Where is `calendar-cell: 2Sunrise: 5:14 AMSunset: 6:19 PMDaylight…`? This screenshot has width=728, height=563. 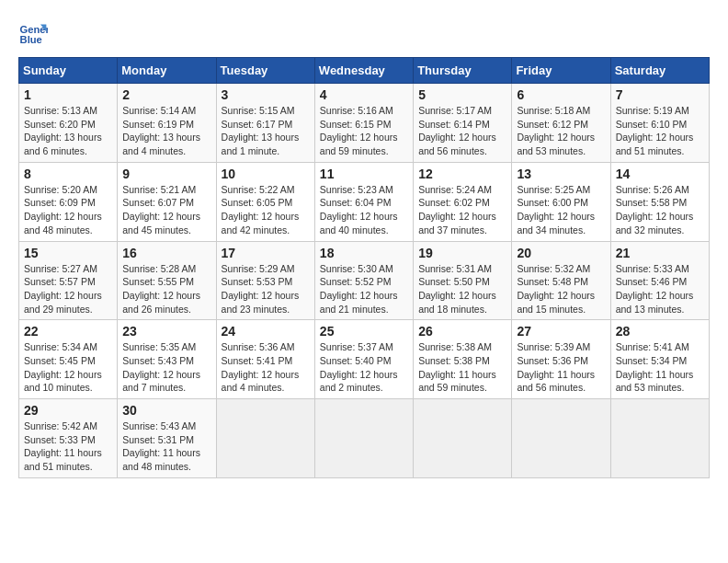 calendar-cell: 2Sunrise: 5:14 AMSunset: 6:19 PMDaylight… is located at coordinates (167, 123).